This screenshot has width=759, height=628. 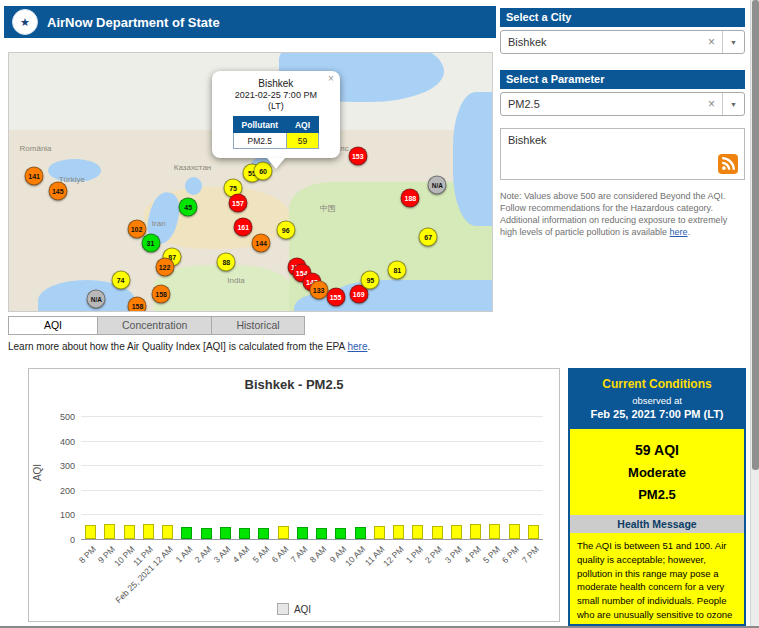 What do you see at coordinates (136, 228) in the screenshot?
I see `aqi-marker: 102` at bounding box center [136, 228].